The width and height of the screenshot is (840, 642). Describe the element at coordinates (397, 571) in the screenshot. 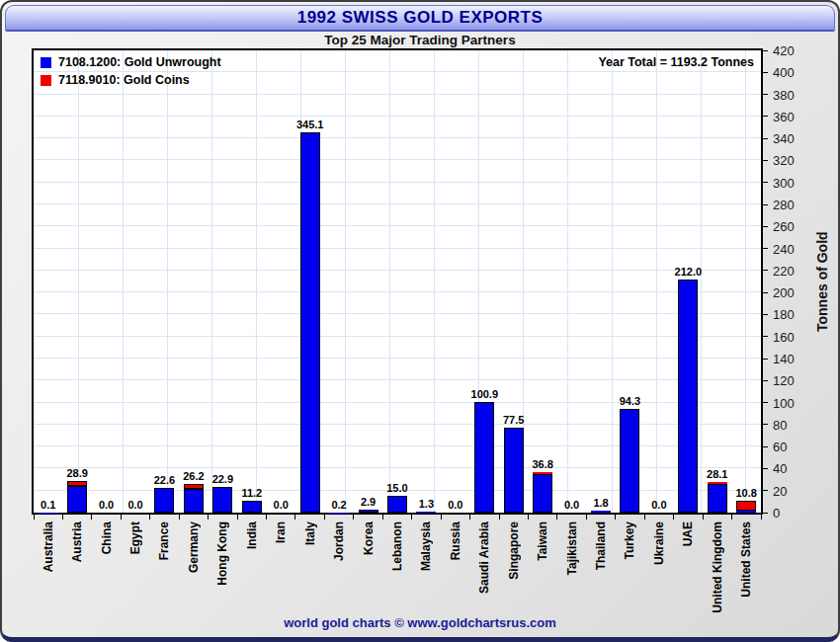

I see `x-label-slot: Lebanon` at that location.